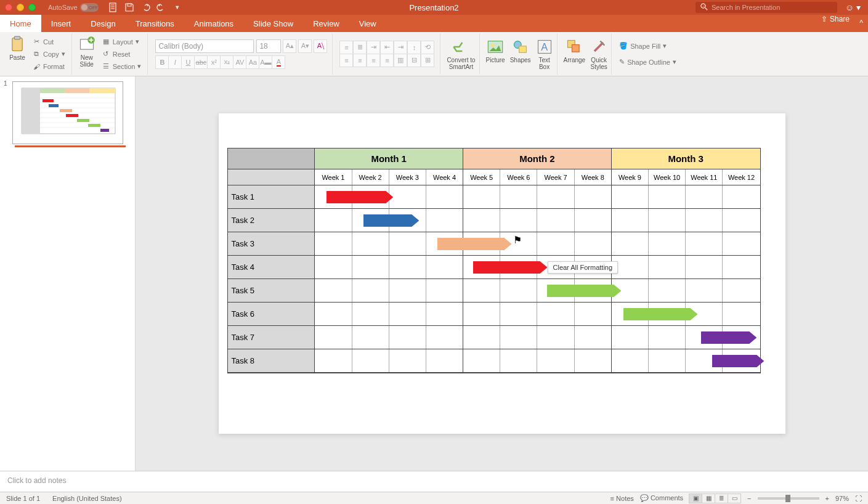 This screenshot has width=868, height=504. I want to click on reading-view-button: ≣, so click(721, 498).